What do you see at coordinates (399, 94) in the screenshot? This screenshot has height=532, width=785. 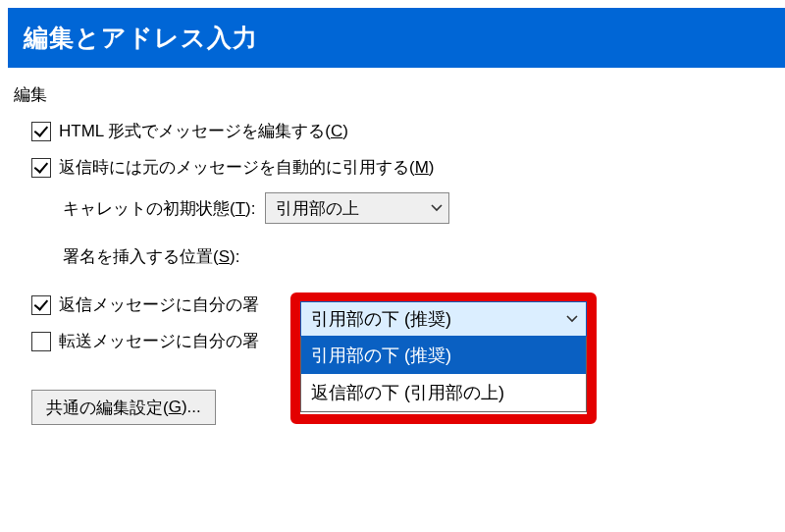 I see `group-label-edit: 編集` at bounding box center [399, 94].